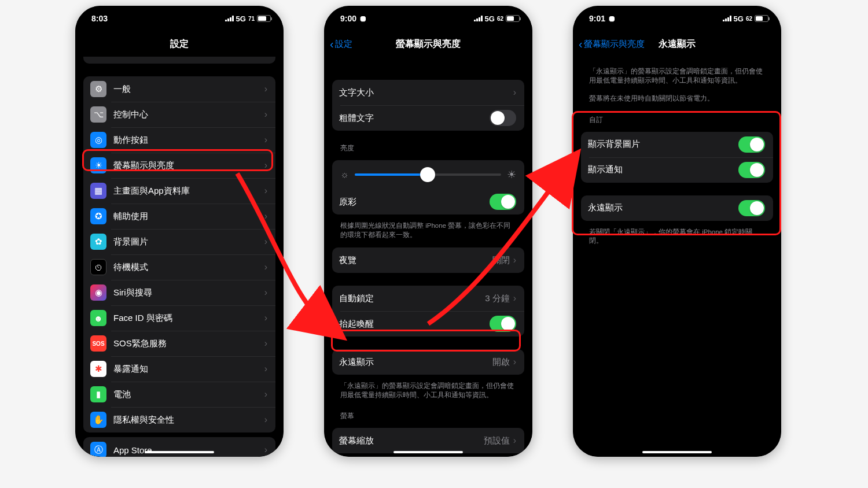  What do you see at coordinates (179, 447) in the screenshot?
I see `row-app-store: Ⓐ App Store ›` at bounding box center [179, 447].